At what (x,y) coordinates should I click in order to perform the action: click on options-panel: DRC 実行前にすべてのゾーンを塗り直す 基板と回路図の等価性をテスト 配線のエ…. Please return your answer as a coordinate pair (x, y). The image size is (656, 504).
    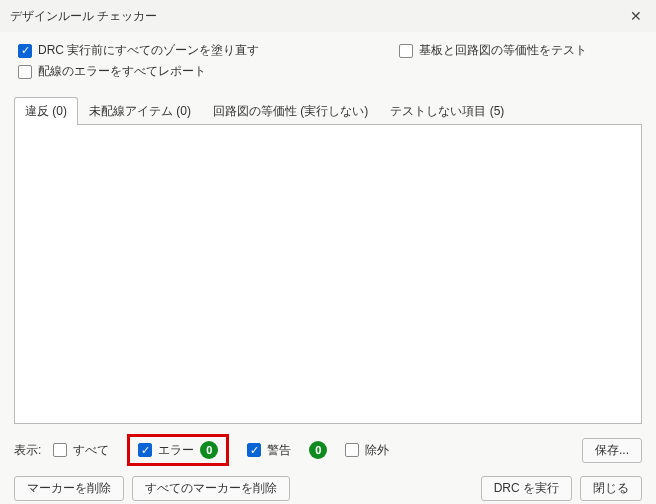
    Looking at the image, I should click on (328, 59).